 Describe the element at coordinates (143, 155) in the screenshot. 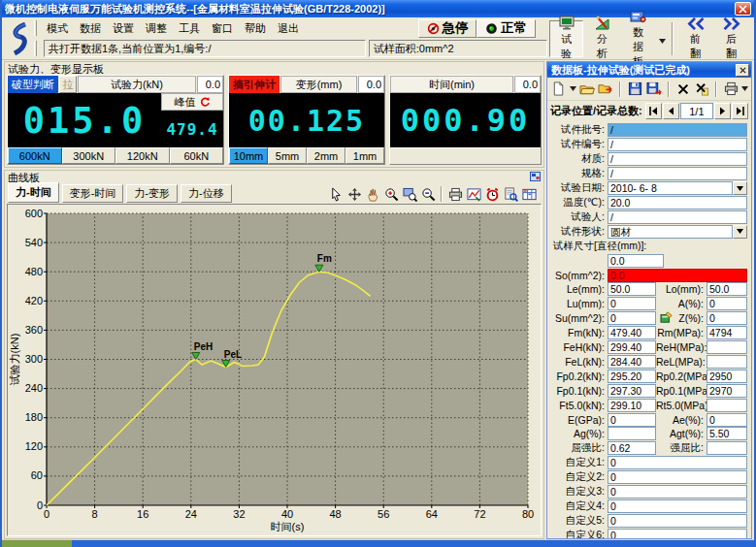

I see `range-button-120kN: 120kN` at that location.